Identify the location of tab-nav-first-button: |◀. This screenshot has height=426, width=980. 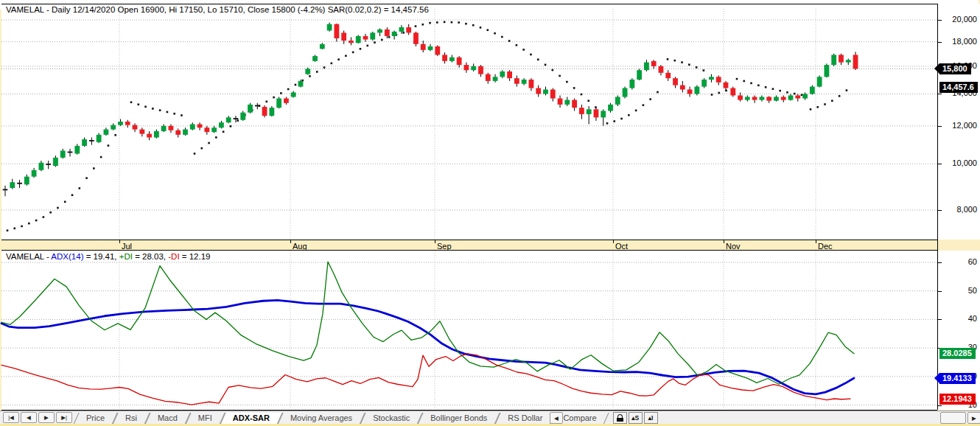
(11, 417).